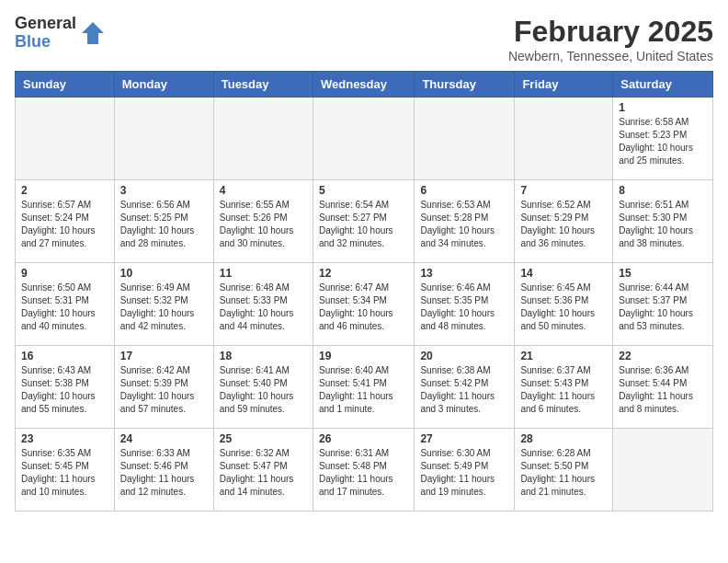  Describe the element at coordinates (563, 273) in the screenshot. I see `day-number: 14` at that location.